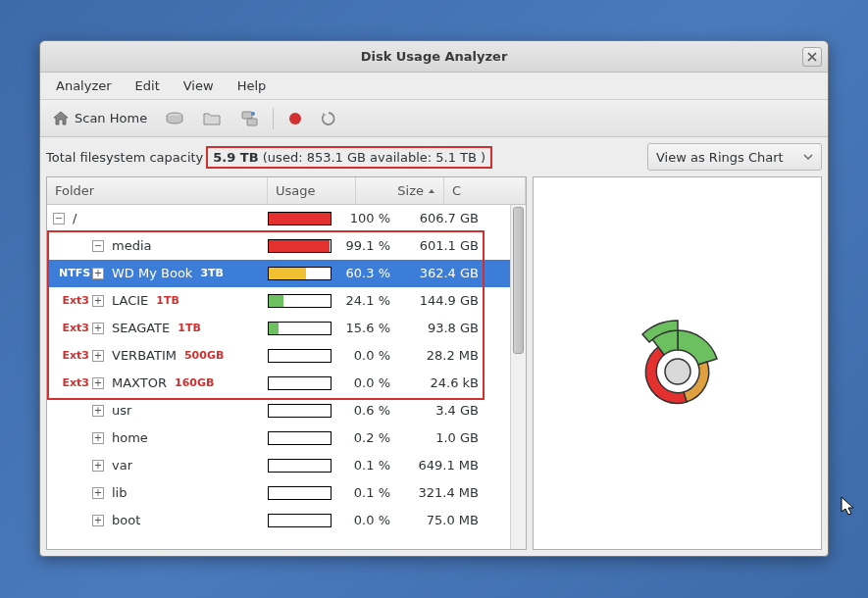  What do you see at coordinates (279, 383) in the screenshot?
I see `table-row: Ext3+MAXTOR160GB0.0 %24.6 kB` at bounding box center [279, 383].